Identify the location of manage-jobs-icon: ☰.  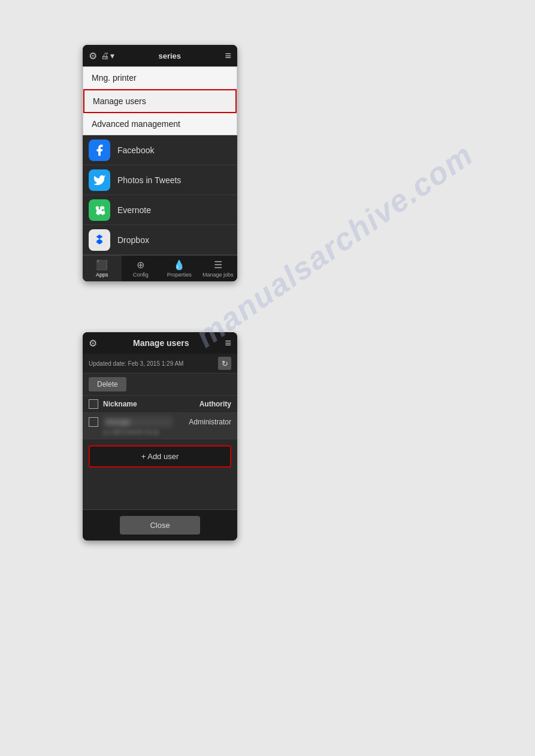
(218, 265).